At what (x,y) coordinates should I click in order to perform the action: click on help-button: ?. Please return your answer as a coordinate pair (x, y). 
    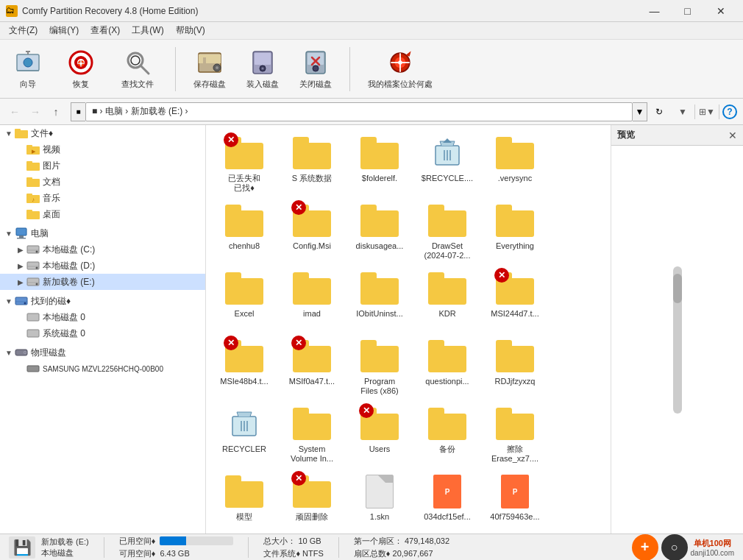
    Looking at the image, I should click on (730, 112).